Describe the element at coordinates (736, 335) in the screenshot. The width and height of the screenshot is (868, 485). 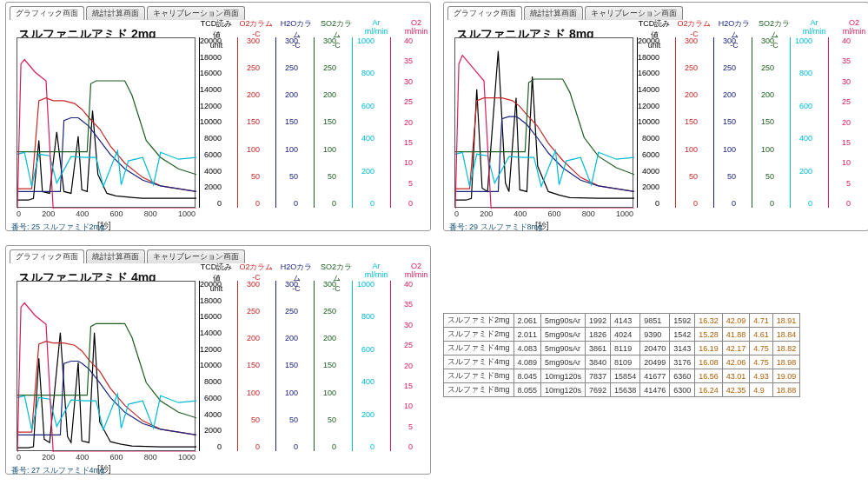
I see `table-cell: 41.88` at that location.